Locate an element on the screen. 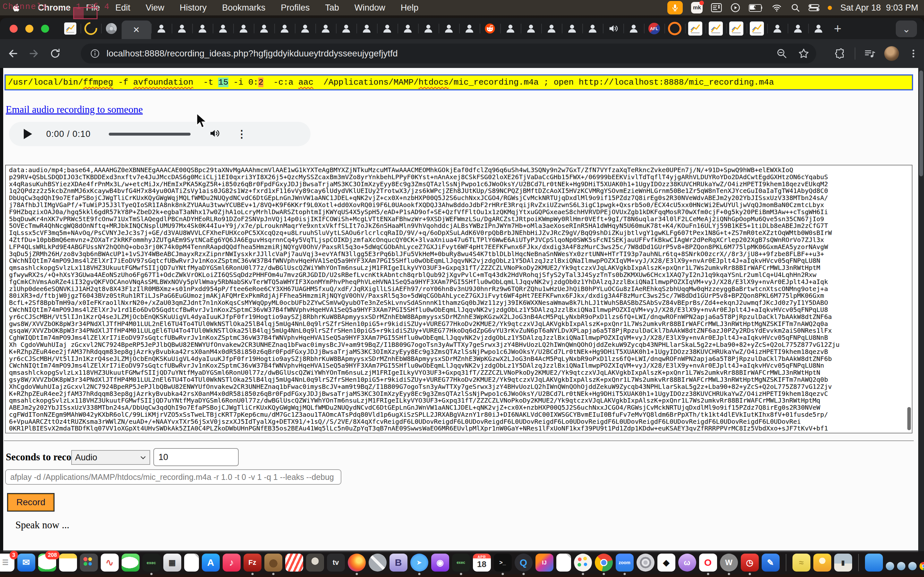 This screenshot has height=577, width=924. dock-purple-pet: ω is located at coordinates (687, 562).